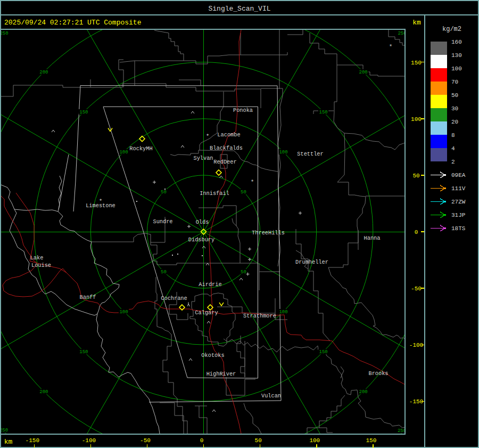  I want to click on svg-text: Stettler, so click(310, 154).